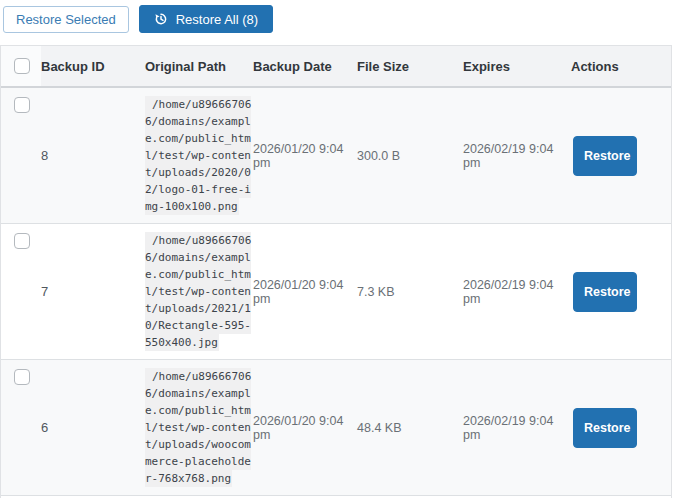  Describe the element at coordinates (336, 66) in the screenshot. I see `table-header-row: Backup ID Original Path Backup Date File…` at that location.